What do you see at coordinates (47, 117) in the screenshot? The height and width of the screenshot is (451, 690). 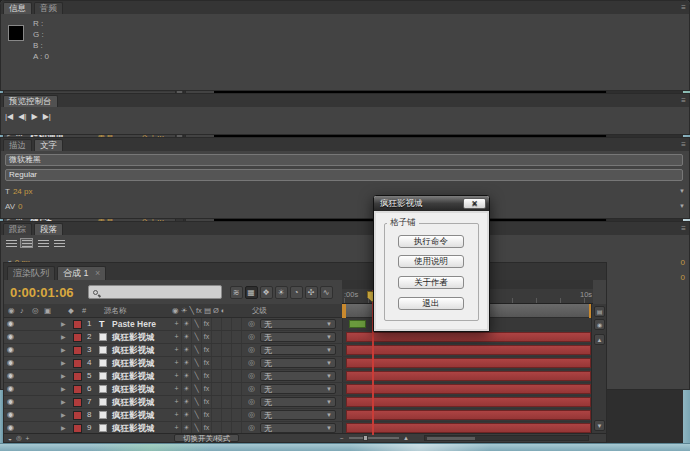 I see `next-frame-button: ▶|` at bounding box center [47, 117].